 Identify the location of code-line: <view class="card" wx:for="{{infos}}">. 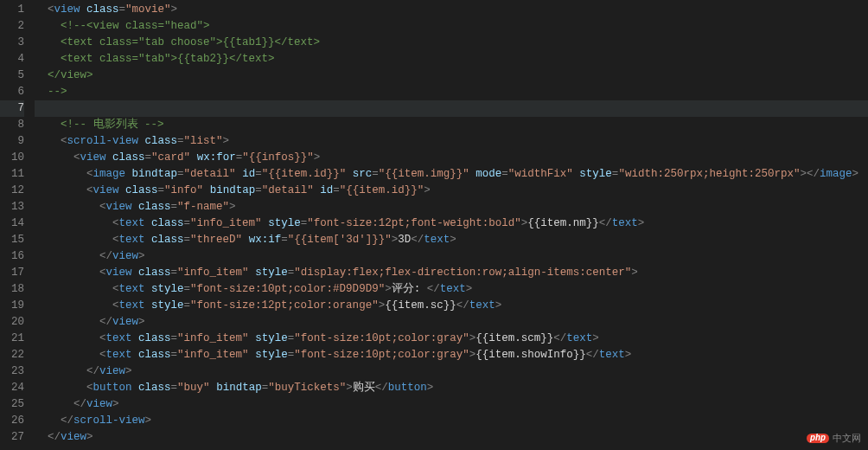
(451, 158).